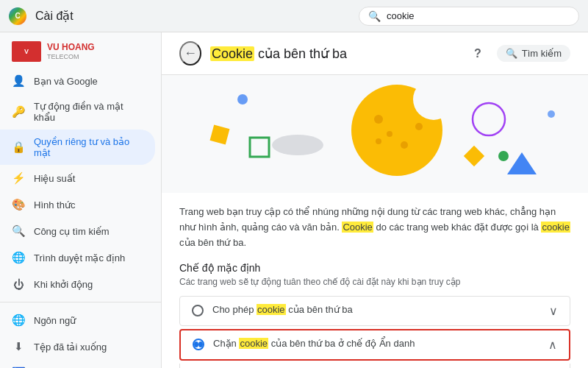 The height and width of the screenshot is (368, 588). Describe the element at coordinates (190, 53) in the screenshot. I see `back-button: ←` at that location.